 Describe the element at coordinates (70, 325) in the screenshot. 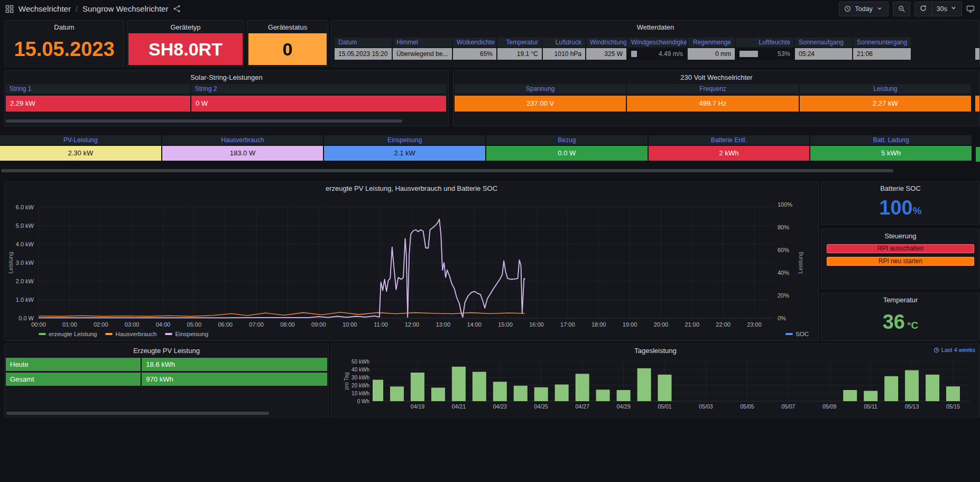

I see `svg-text: 01:00` at that location.